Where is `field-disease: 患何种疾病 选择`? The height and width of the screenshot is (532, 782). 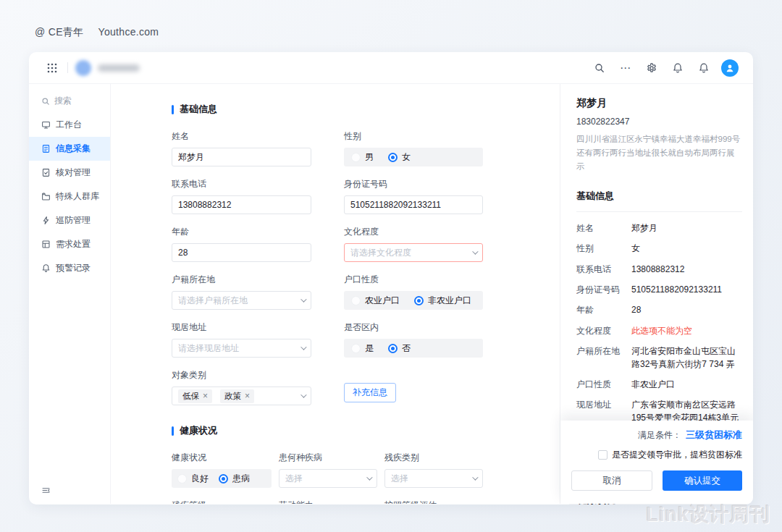
field-disease: 患何种疾病 选择 is located at coordinates (328, 470).